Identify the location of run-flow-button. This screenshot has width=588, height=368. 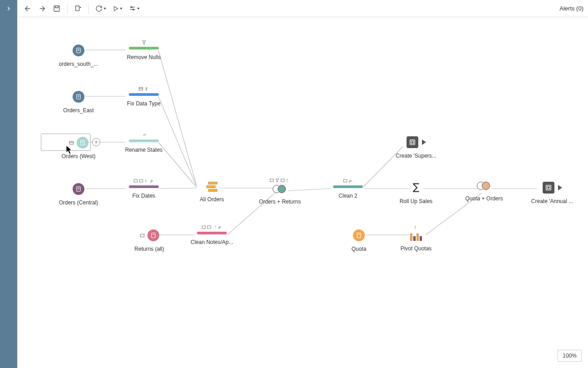
(118, 9).